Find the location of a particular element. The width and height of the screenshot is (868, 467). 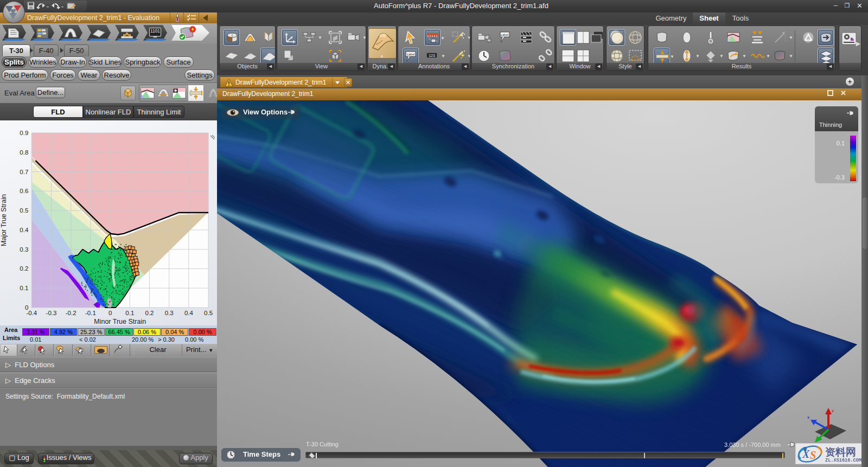

svg-text: 0.9 is located at coordinates (24, 133).